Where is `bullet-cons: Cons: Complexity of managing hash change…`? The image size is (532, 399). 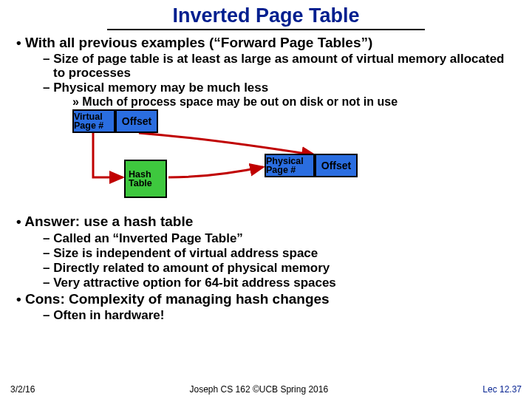 bullet-cons: Cons: Complexity of managing hash change… is located at coordinates (266, 299).